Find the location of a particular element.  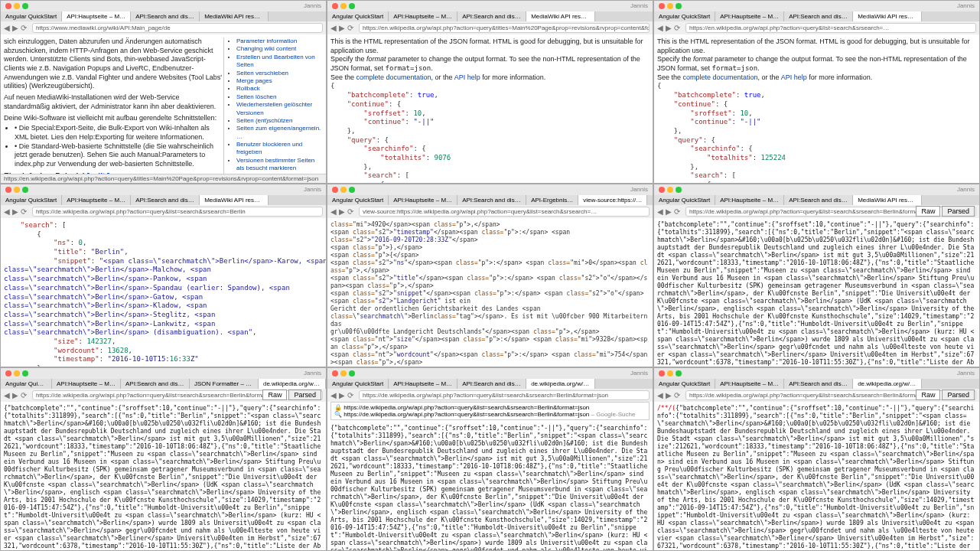

sidebar-link: Seiten (ent)schützen is located at coordinates (265, 121).